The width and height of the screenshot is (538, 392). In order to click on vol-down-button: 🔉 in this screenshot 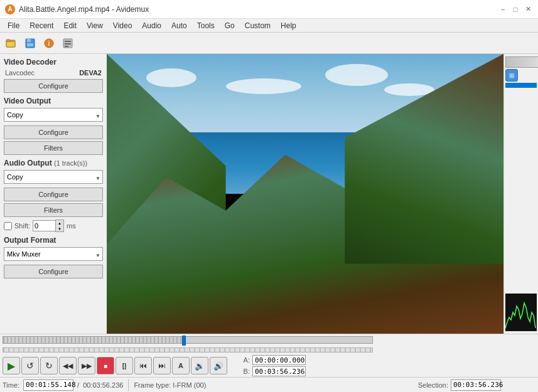, I will do `click(200, 366)`.